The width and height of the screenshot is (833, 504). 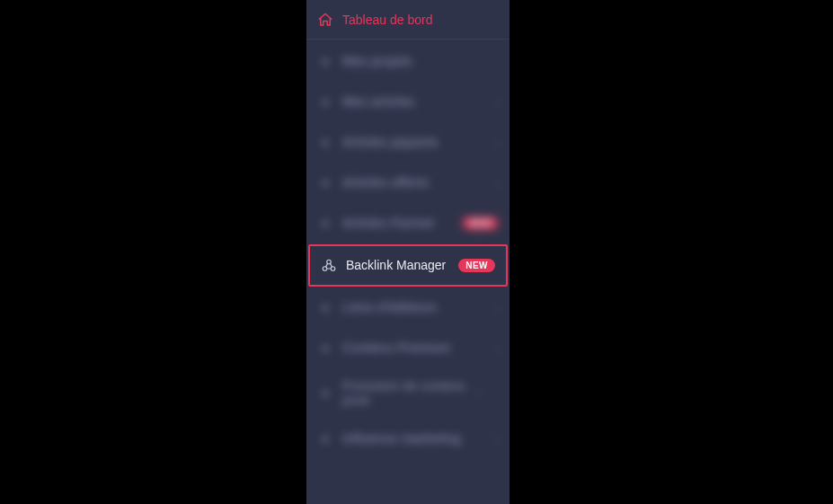 What do you see at coordinates (408, 307) in the screenshot?
I see `sidebar-item-liens-editeurs: Liens d'éditeurs ›` at bounding box center [408, 307].